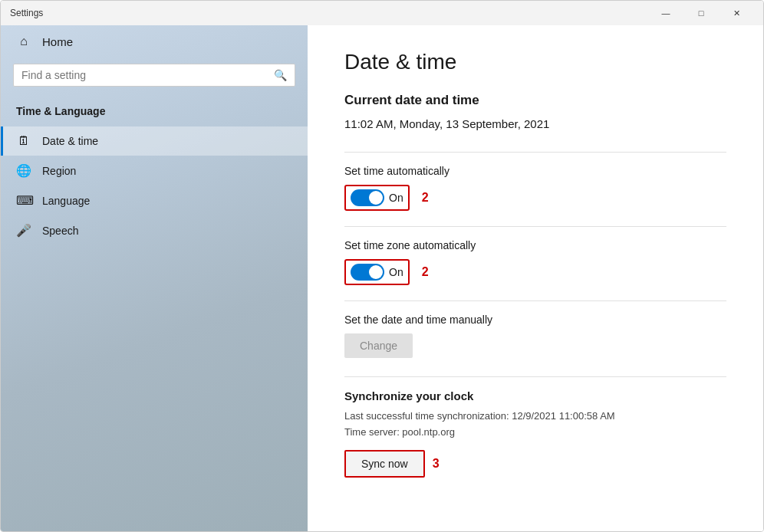 The width and height of the screenshot is (764, 532). What do you see at coordinates (535, 336) in the screenshot?
I see `manual-change-section: Set the date and time manually Change` at bounding box center [535, 336].